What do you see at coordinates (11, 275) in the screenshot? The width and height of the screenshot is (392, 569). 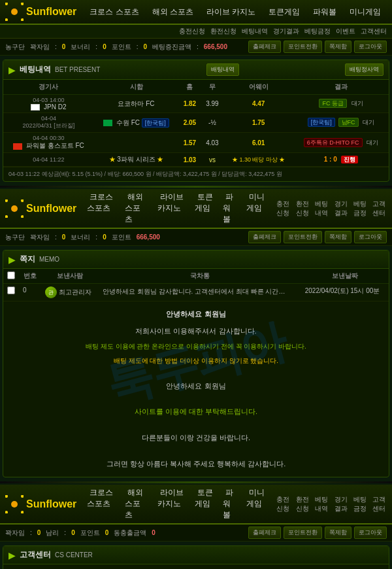 I see `select-all-checkbox` at bounding box center [11, 275].